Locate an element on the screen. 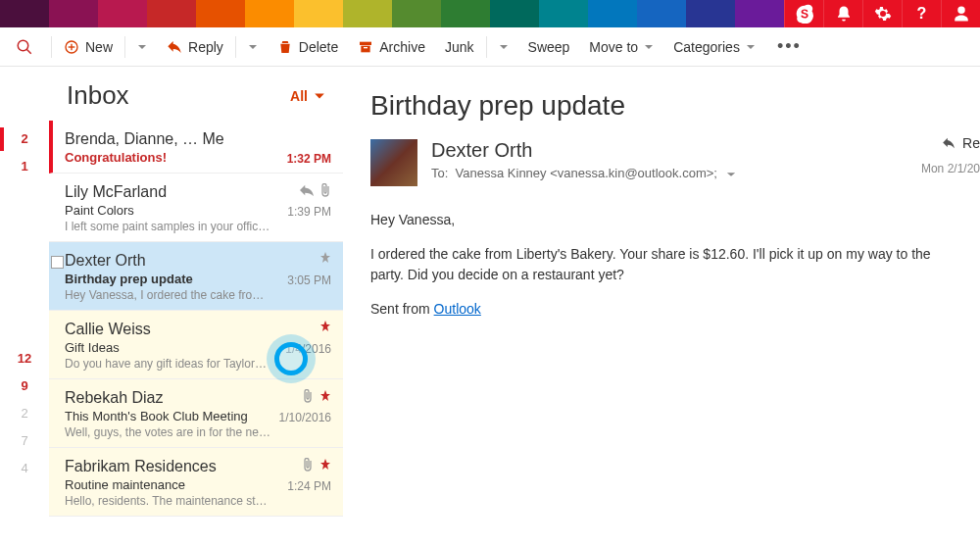 The height and width of the screenshot is (547, 980). select-checkbox is located at coordinates (57, 263).